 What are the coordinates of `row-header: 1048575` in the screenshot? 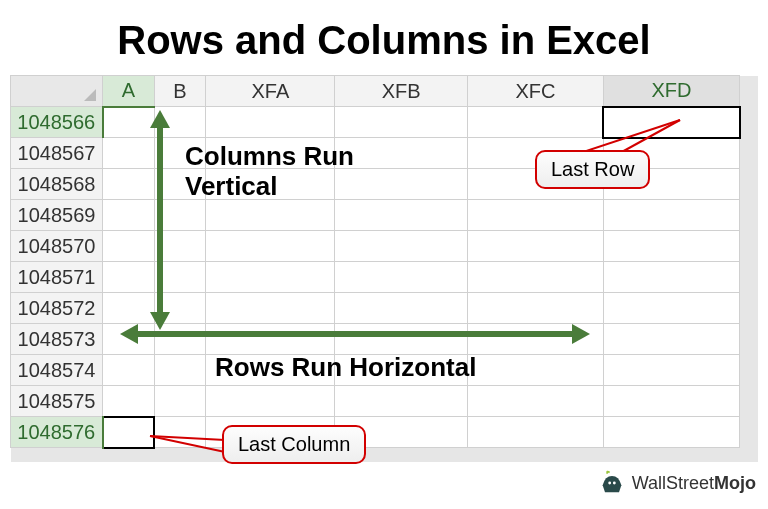 It's located at (57, 402).